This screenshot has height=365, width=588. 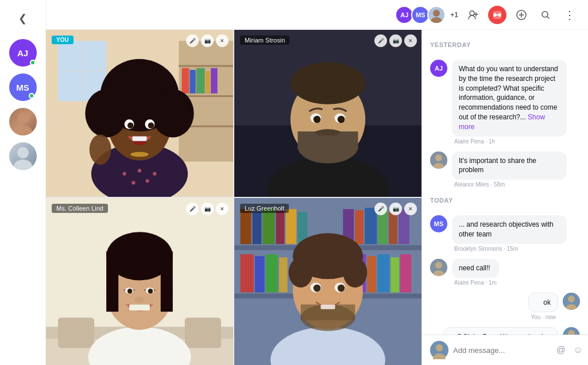 I want to click on msg-avatar-eleanor, so click(x=439, y=160).